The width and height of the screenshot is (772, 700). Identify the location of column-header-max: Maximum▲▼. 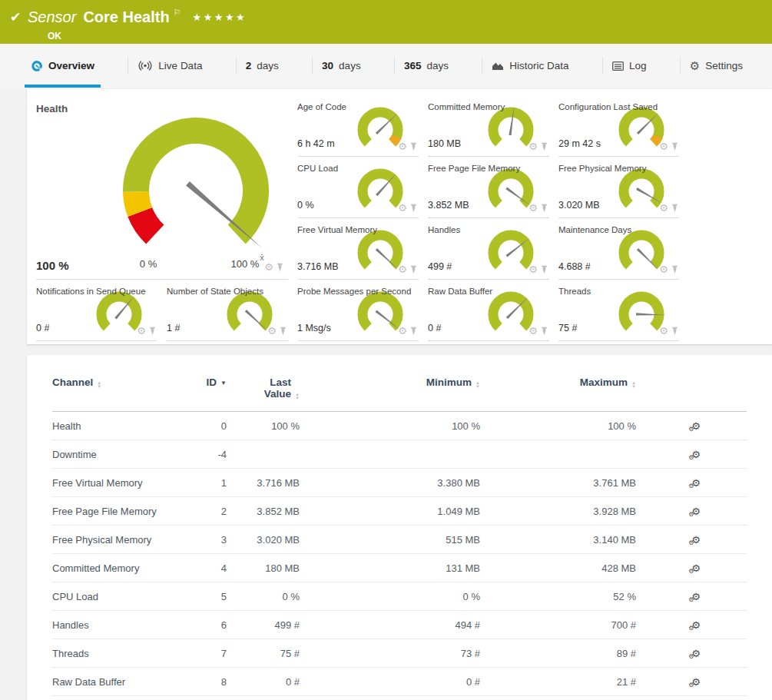
(562, 394).